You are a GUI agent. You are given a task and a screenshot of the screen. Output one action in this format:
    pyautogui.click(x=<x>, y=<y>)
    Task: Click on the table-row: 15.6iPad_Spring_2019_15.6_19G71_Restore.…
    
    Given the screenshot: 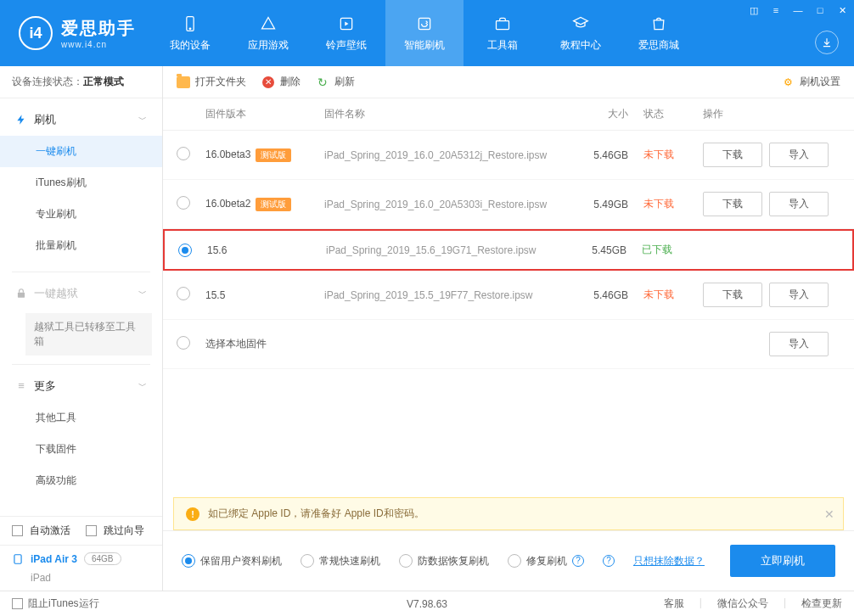 What is the action you would take?
    pyautogui.click(x=508, y=249)
    